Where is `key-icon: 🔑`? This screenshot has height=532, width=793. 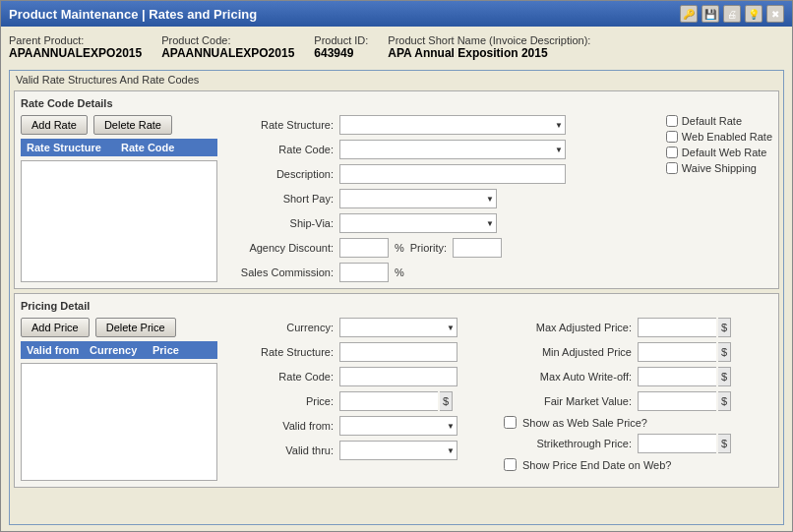 key-icon: 🔑 is located at coordinates (689, 14).